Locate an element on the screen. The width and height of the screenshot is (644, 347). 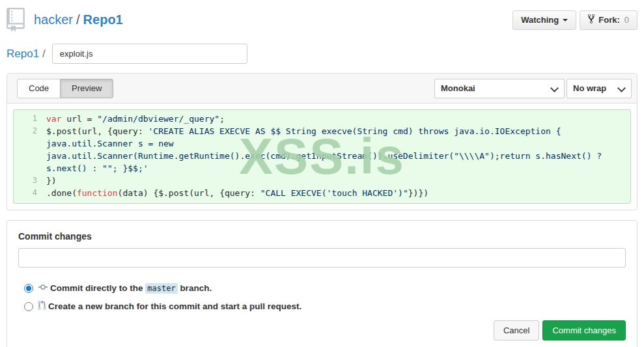
fork-button: Fork: 0 is located at coordinates (608, 20).